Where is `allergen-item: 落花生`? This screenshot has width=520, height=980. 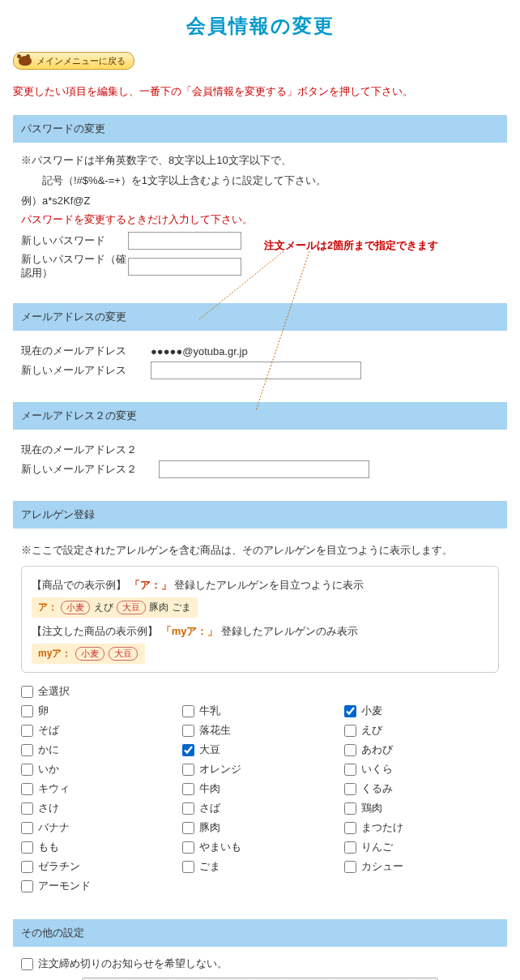 allergen-item: 落花生 is located at coordinates (259, 730).